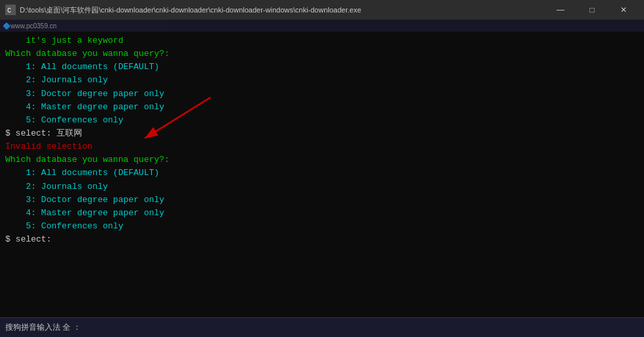 The image size is (644, 337). I want to click on watermark-bar: 🔷 www.pc0359.cn, so click(322, 26).